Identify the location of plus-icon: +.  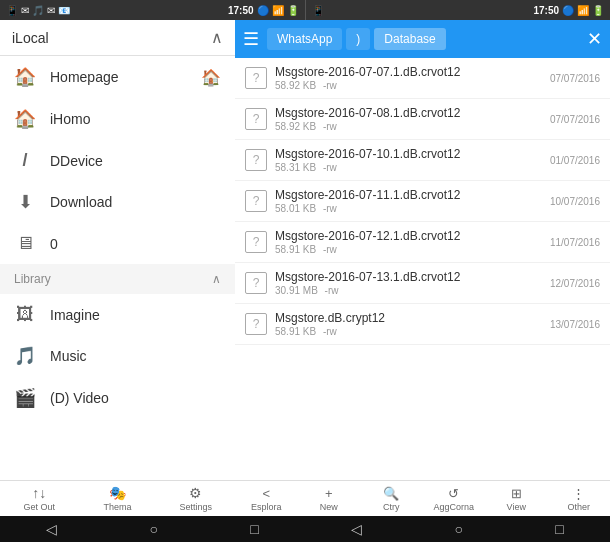
(329, 494).